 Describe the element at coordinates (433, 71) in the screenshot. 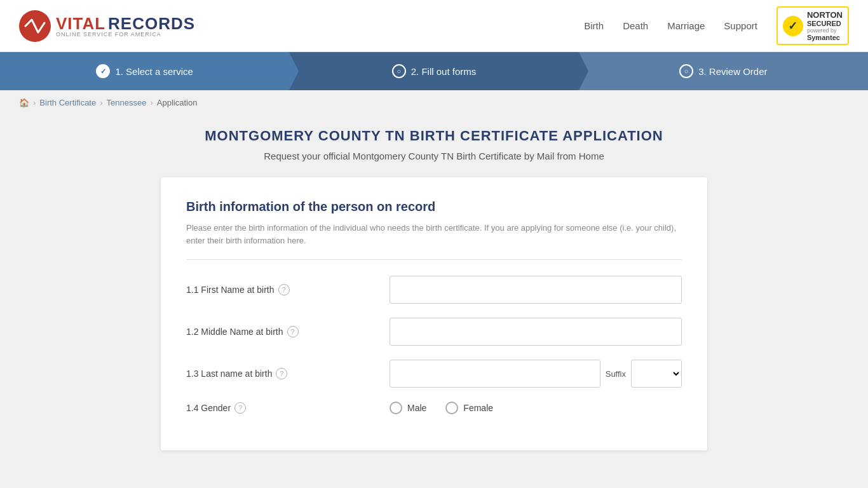

I see `progress-step-2: ○ 2. Fill out forms` at that location.